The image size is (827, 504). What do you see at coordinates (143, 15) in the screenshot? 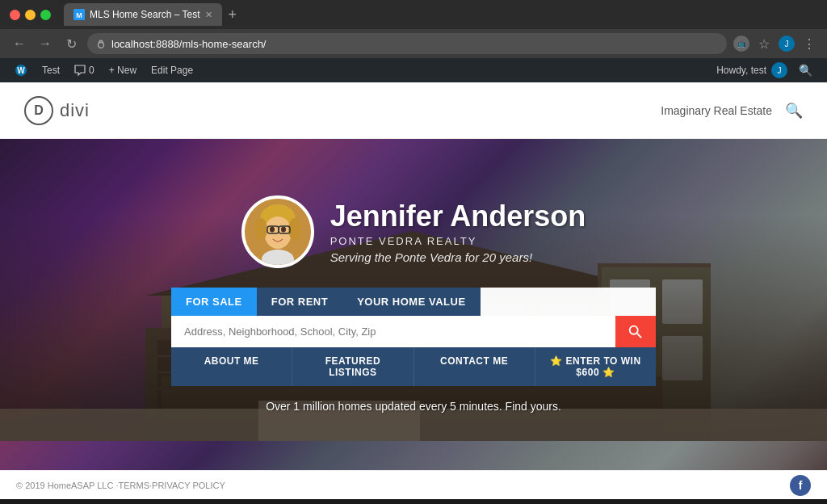
I see `active-tab: M MLS Home Search – Test ✕` at bounding box center [143, 15].